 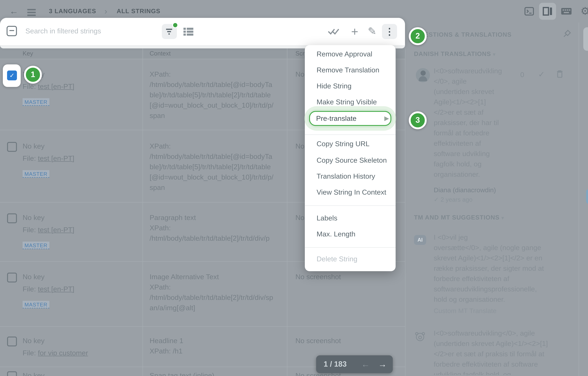 What do you see at coordinates (372, 31) in the screenshot?
I see `edit-pencil-icon: ✎` at bounding box center [372, 31].